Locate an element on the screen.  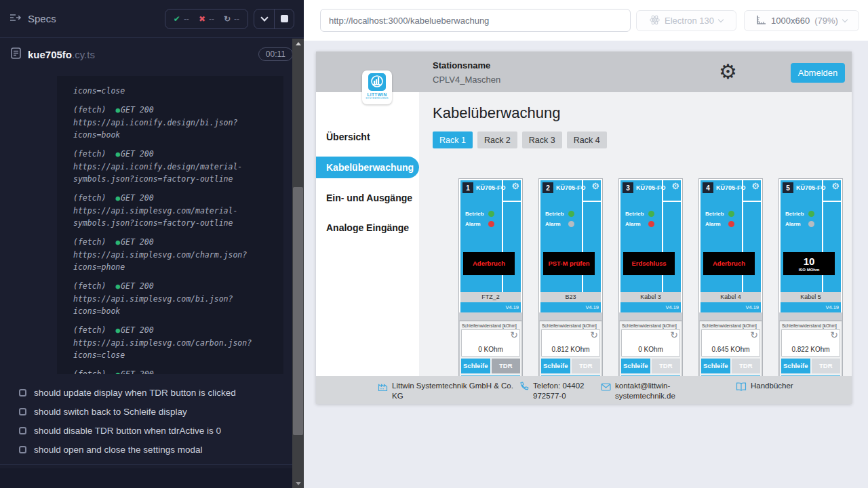
footer-handbooks: Handbücher is located at coordinates (765, 388).